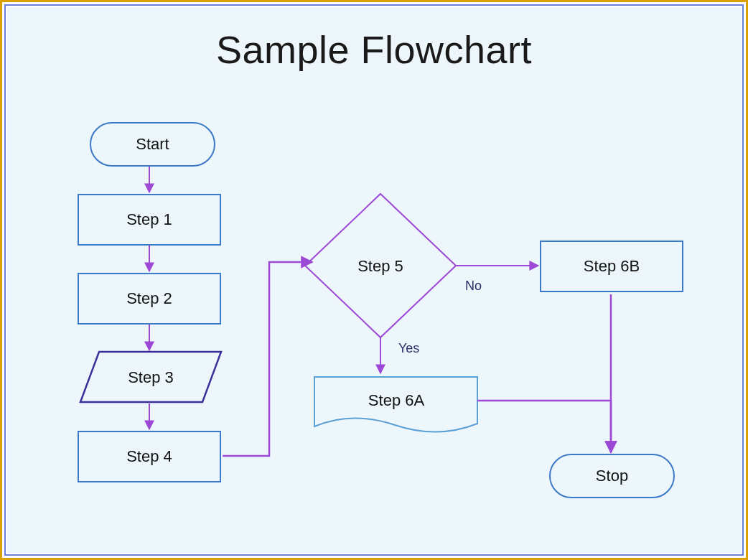  I want to click on label-step1: Step 1, so click(149, 220).